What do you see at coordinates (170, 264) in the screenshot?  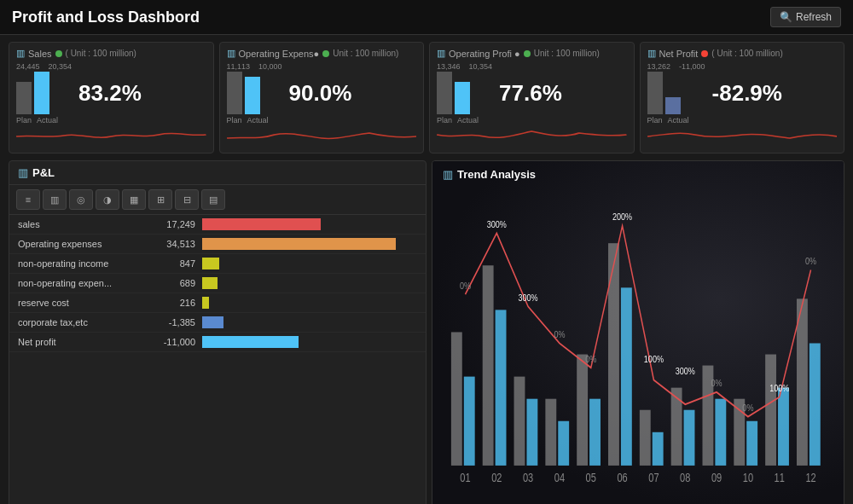 I see `pl-row-value: 847` at bounding box center [170, 264].